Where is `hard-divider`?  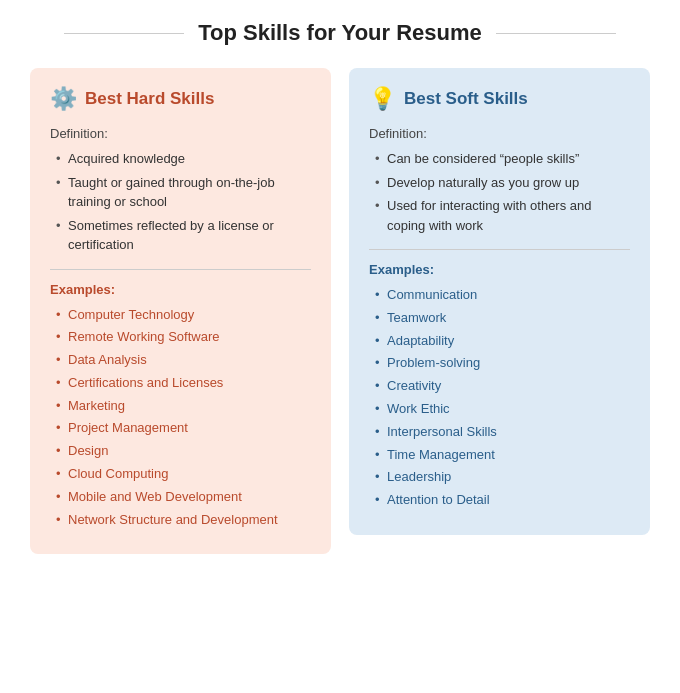
hard-divider is located at coordinates (180, 270).